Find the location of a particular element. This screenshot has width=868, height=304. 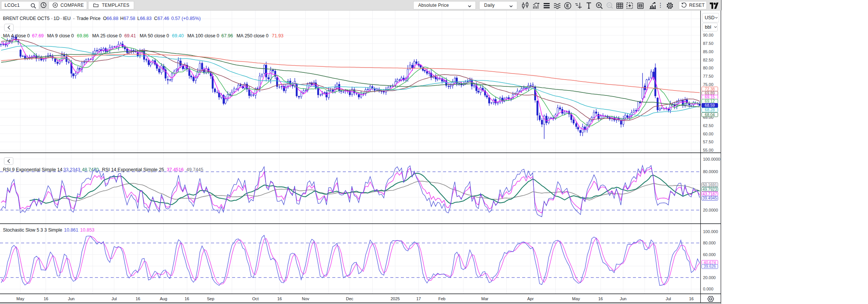

svg-text: 100.000 is located at coordinates (711, 232).